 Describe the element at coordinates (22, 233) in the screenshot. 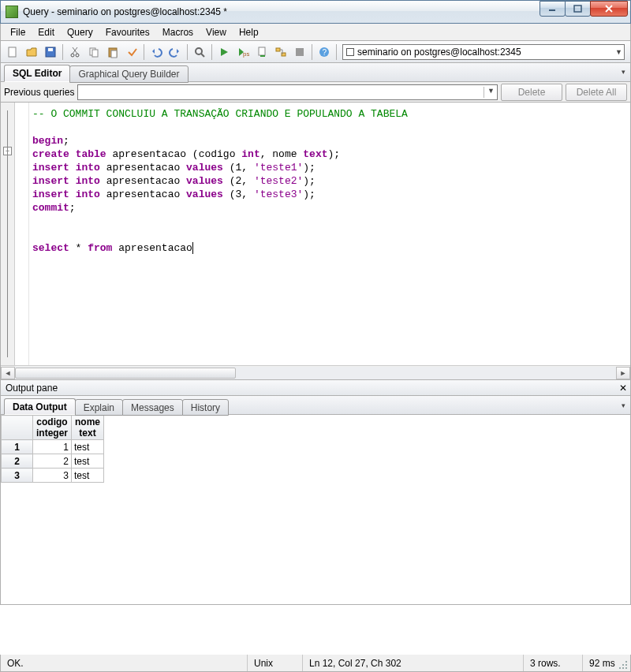

I see `editor-margin` at that location.